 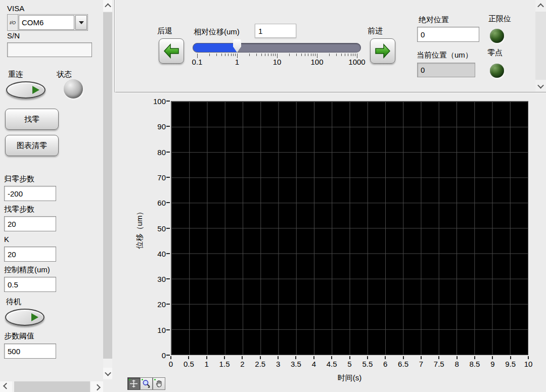 What do you see at coordinates (448, 34) in the screenshot?
I see `absolute-position-input` at bounding box center [448, 34].